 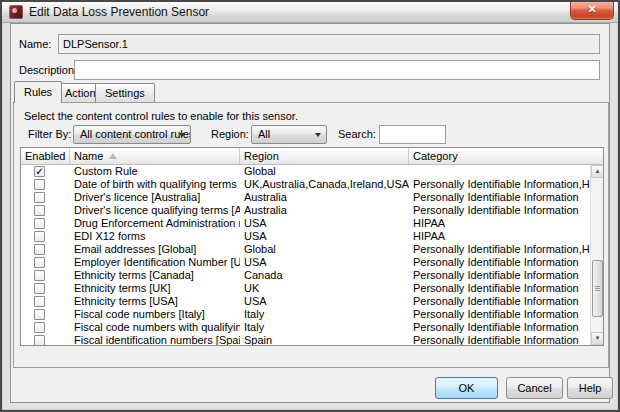 I want to click on tab-settings: Settings, so click(x=125, y=92).